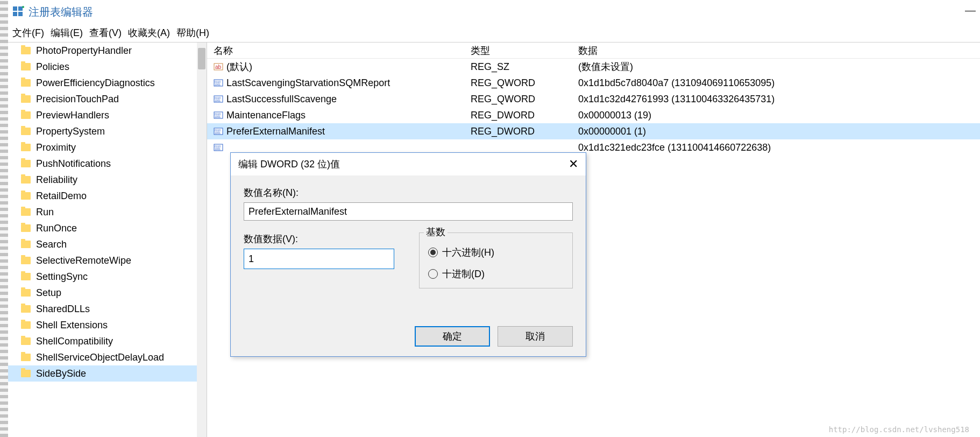 The image size is (980, 437). Describe the element at coordinates (496, 274) in the screenshot. I see `radio-dec: 十进制(D)` at that location.